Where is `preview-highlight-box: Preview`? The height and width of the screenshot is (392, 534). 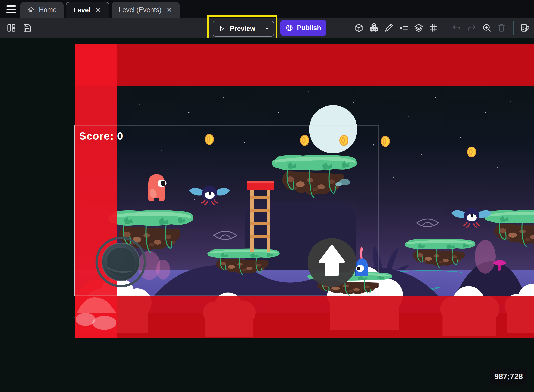
preview-highlight-box: Preview is located at coordinates (242, 28).